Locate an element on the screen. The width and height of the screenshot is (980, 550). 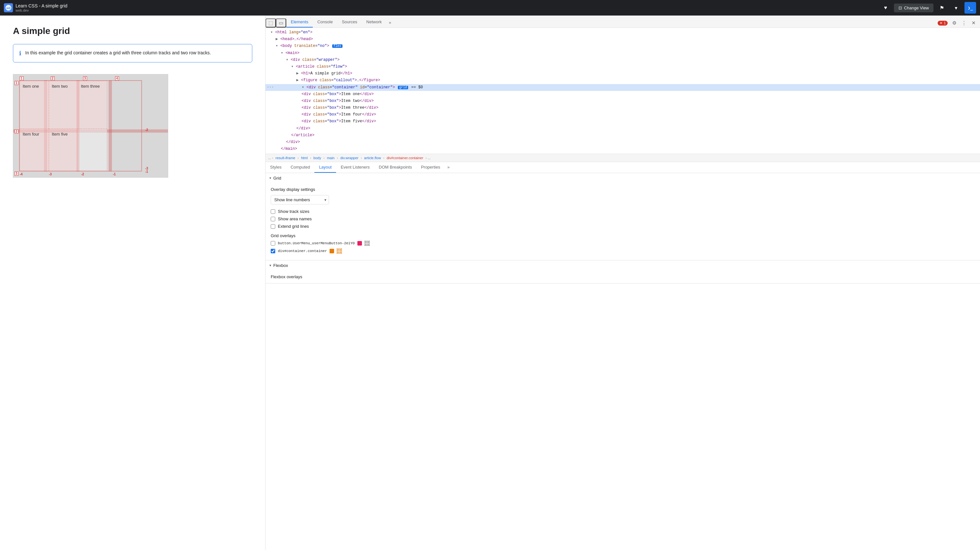
extend-grid-lines-row: Extend grid lines is located at coordinates (623, 226).